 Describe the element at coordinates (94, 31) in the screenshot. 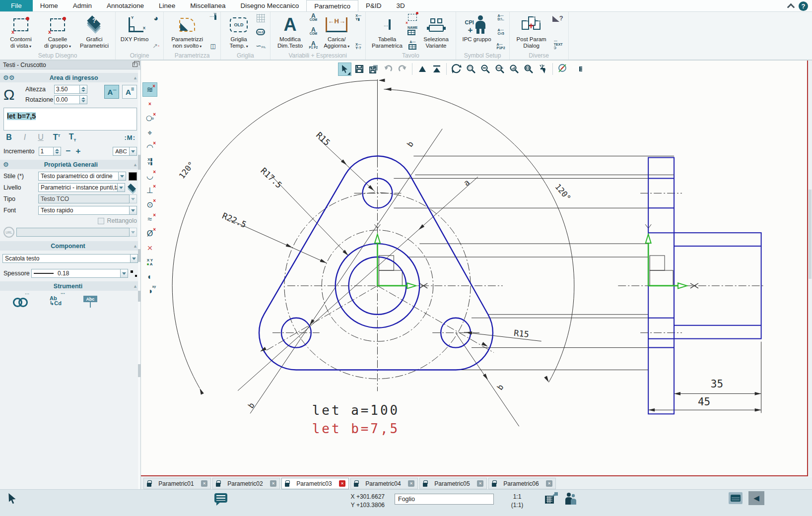

I see `grafici-parametrici-button: ? Grafici Parametrici` at that location.